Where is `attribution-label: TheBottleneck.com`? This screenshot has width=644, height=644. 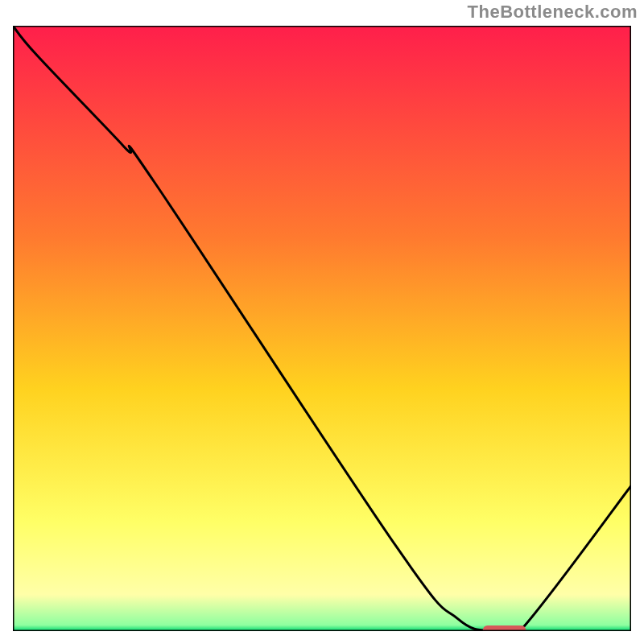 attribution-label: TheBottleneck.com is located at coordinates (552, 12).